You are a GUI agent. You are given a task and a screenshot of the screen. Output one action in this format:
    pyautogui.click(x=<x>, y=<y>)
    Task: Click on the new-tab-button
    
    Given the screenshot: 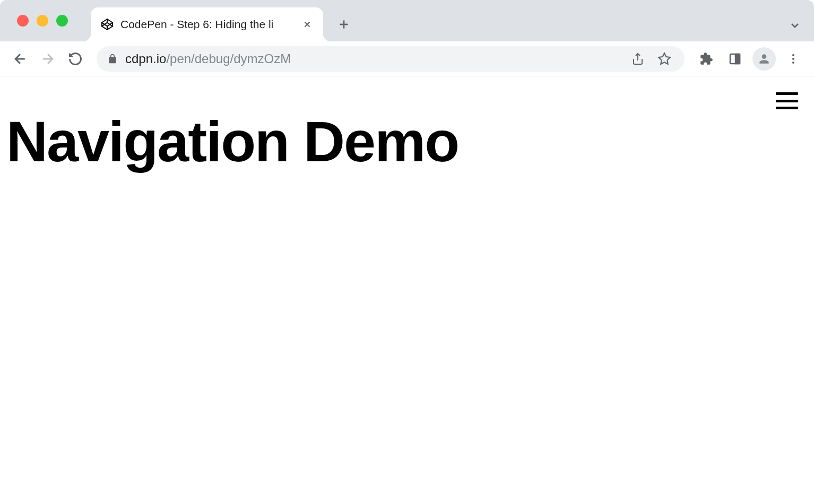 What is the action you would take?
    pyautogui.click(x=344, y=24)
    